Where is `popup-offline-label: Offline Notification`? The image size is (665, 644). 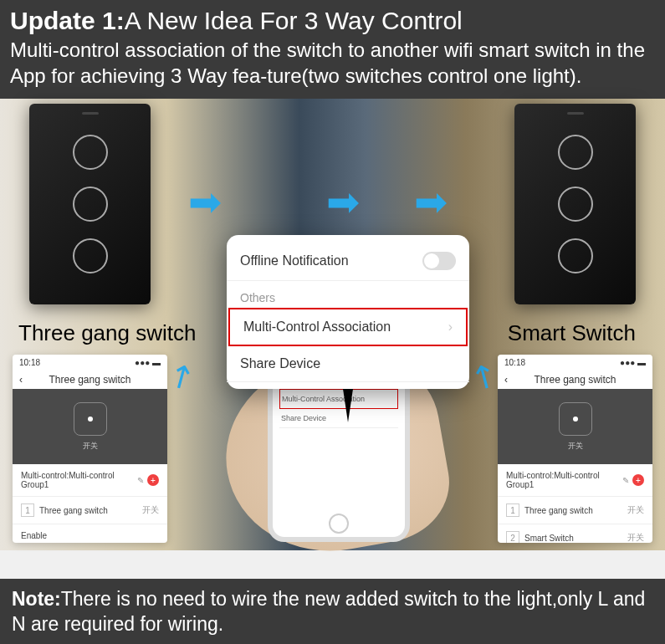 popup-offline-label: Offline Notification is located at coordinates (294, 261).